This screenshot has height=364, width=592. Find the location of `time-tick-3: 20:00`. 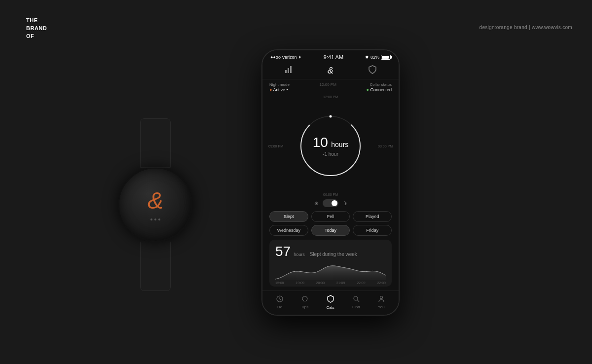

time-tick-3: 20:00 is located at coordinates (321, 283).